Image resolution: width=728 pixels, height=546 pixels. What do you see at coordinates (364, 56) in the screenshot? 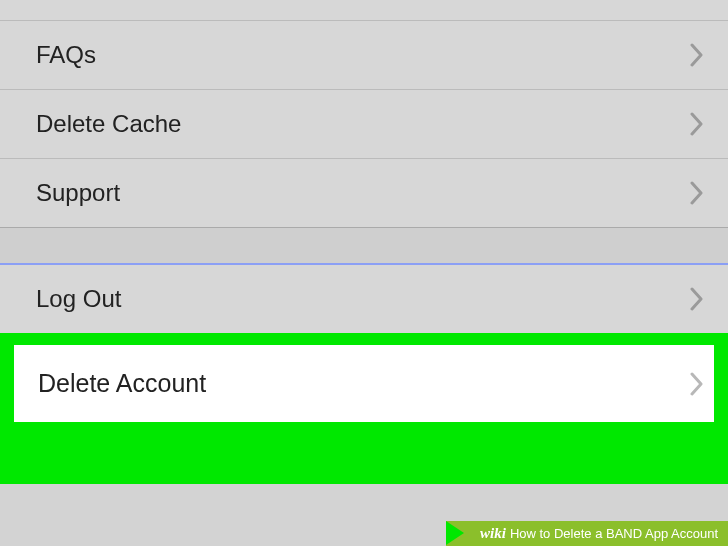
I see `settings-row-faqs: FAQs` at bounding box center [364, 56].